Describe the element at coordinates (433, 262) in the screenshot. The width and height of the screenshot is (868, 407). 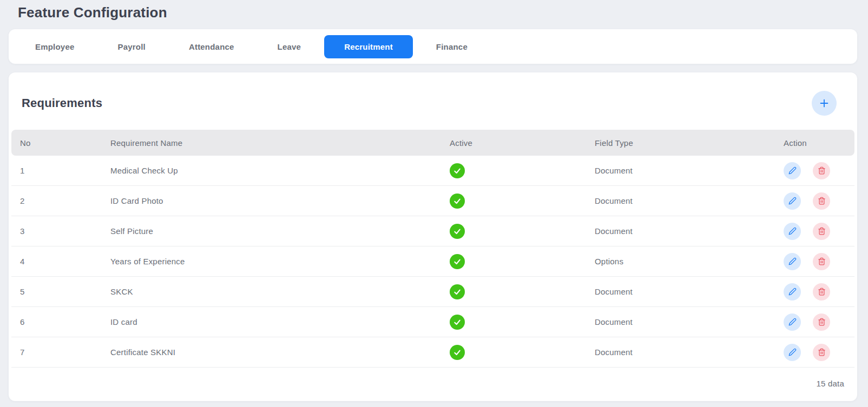
I see `table-row: 4 Years of Experience Options` at that location.